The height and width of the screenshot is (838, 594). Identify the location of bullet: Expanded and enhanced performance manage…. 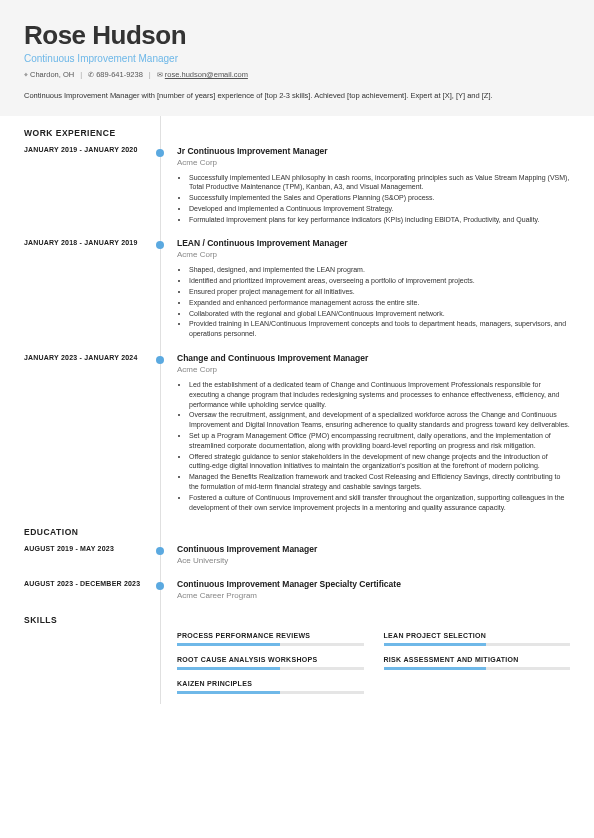
(380, 303).